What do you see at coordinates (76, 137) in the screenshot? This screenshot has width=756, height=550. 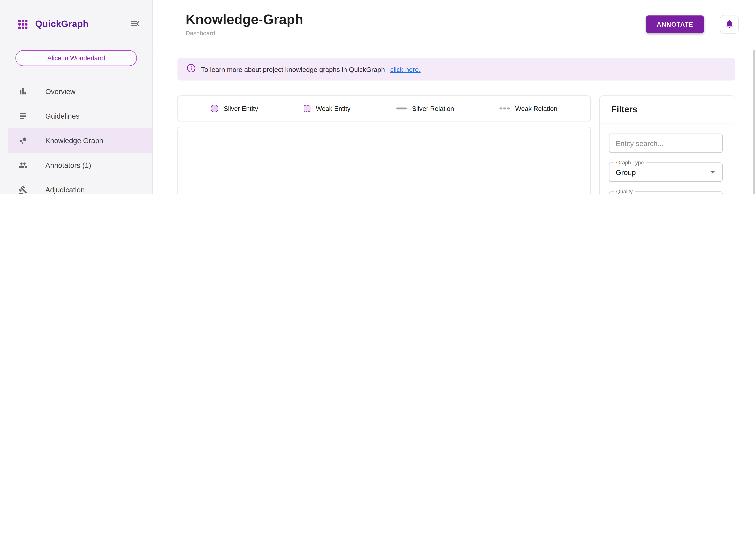 I see `sidebar-menu: Overview Guidelines Knowledge Graph Anno…` at bounding box center [76, 137].